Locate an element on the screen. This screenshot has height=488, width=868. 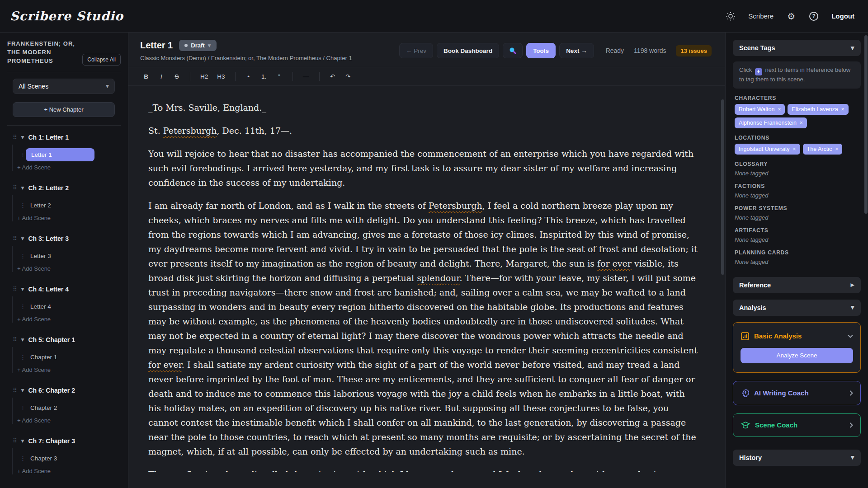
help-icon: ? is located at coordinates (814, 16).